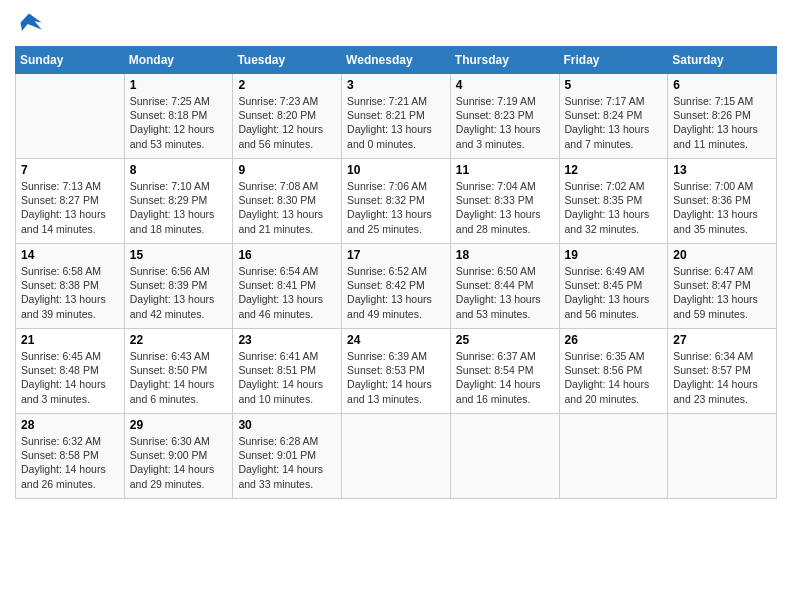 The height and width of the screenshot is (612, 792). I want to click on calendar-cell: 18Sunrise: 6:50 AM Sunset: 8:44 PM Dayli…, so click(504, 286).